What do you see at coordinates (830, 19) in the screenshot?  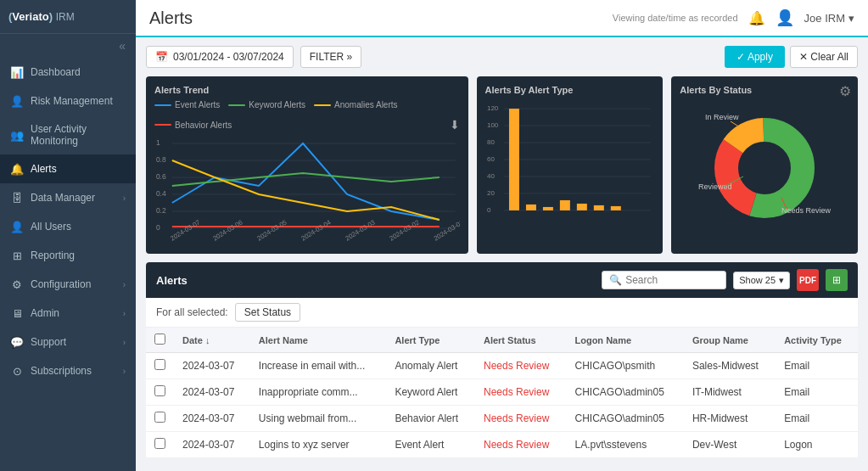 I see `user-menu-button: Joe IRM ▾` at bounding box center [830, 19].